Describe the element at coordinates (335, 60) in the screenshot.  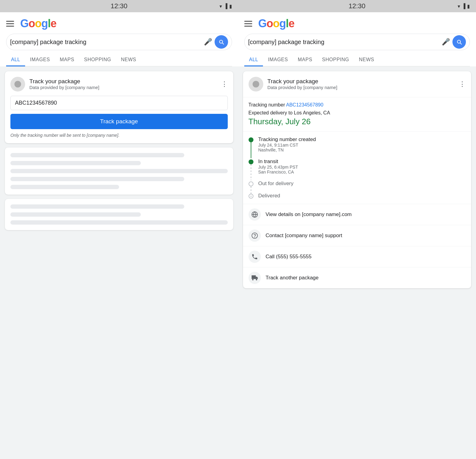
I see `right-tab-shopping: SHOPPING` at that location.